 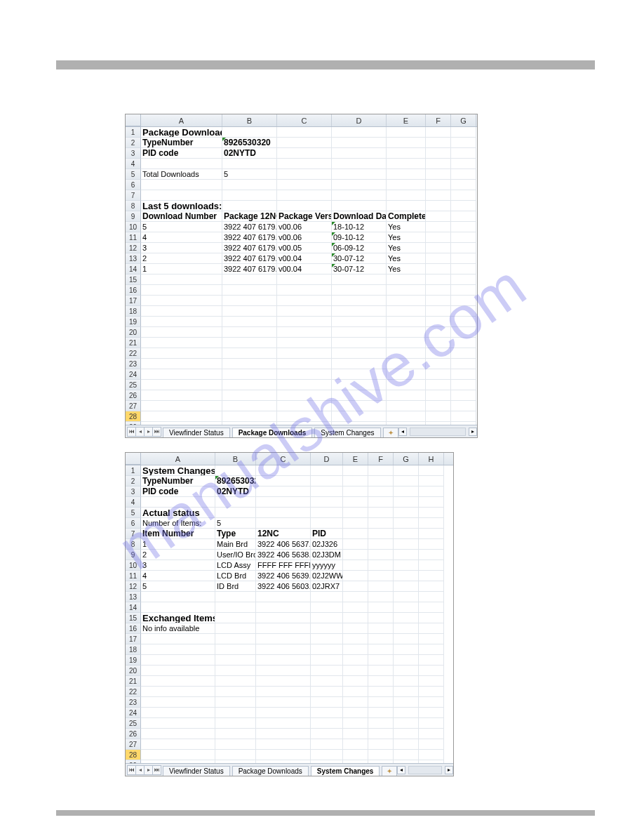 I want to click on cell-D7: PID, so click(x=327, y=534).